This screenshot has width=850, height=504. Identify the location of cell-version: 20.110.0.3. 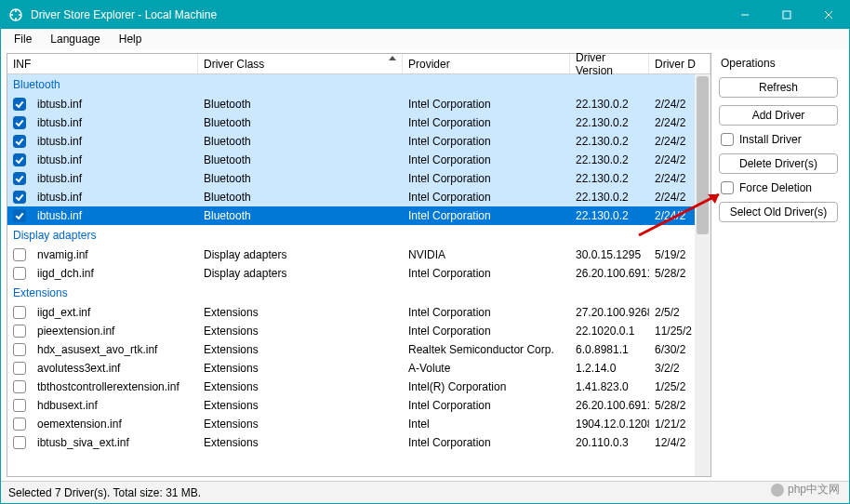
(610, 443).